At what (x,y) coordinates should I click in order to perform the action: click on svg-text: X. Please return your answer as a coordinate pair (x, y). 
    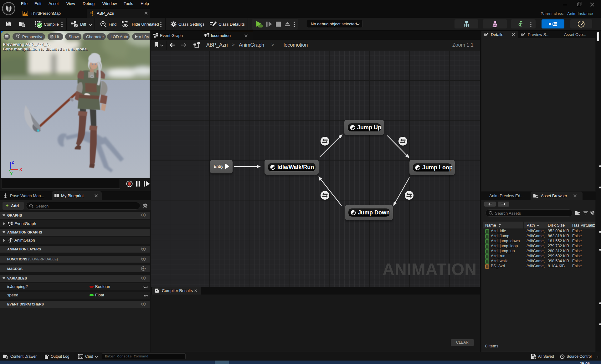
    Looking at the image, I should click on (21, 170).